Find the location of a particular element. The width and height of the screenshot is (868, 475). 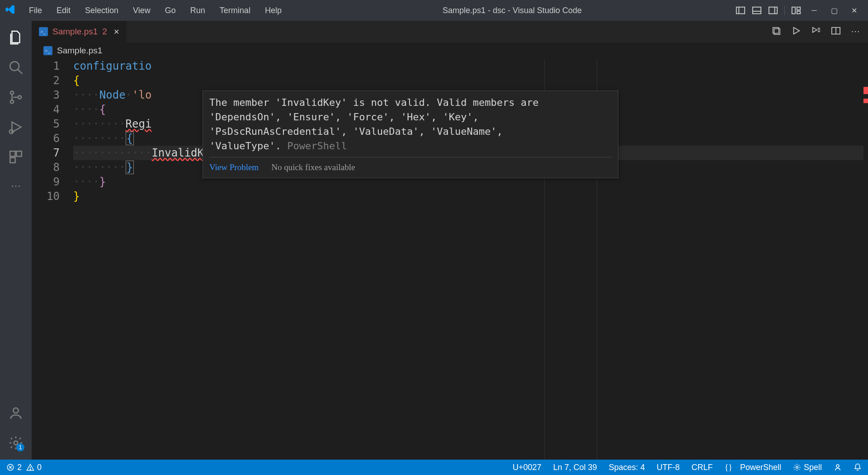

vscode-logo-icon is located at coordinates (10, 11).